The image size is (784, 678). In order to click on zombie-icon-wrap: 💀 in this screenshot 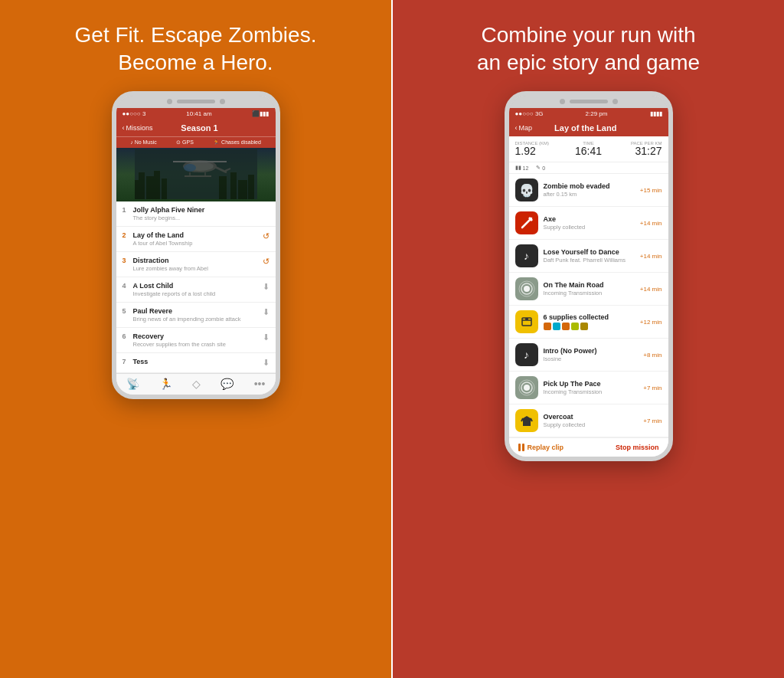, I will do `click(527, 190)`.